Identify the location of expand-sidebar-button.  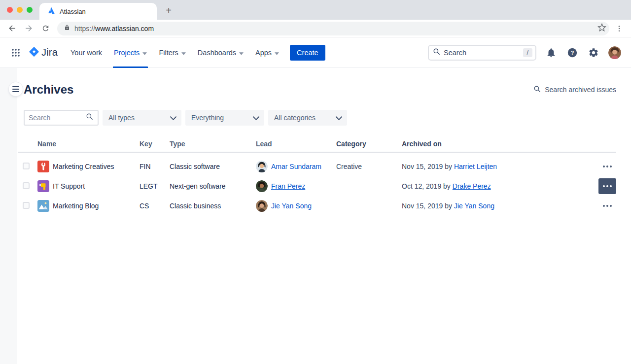
(16, 89).